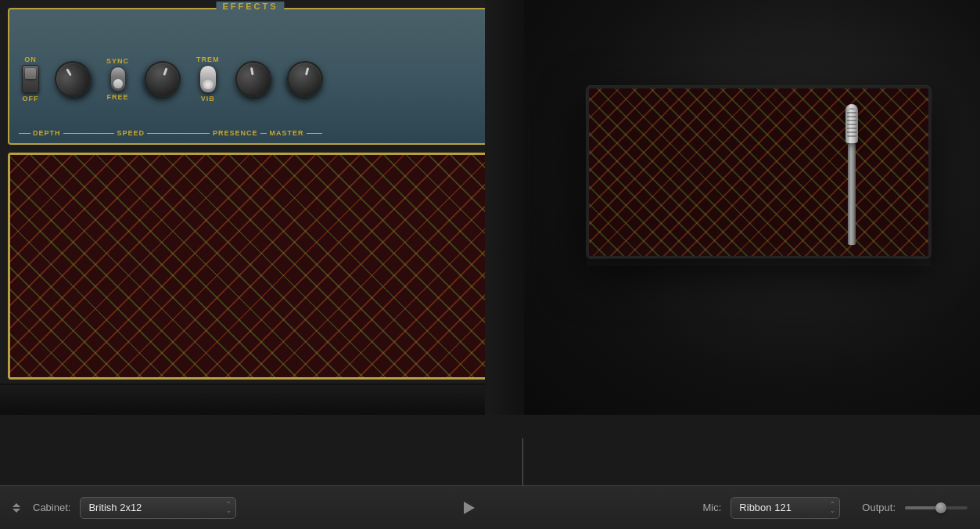  What do you see at coordinates (31, 79) in the screenshot?
I see `on-off-group: ON OFF` at bounding box center [31, 79].